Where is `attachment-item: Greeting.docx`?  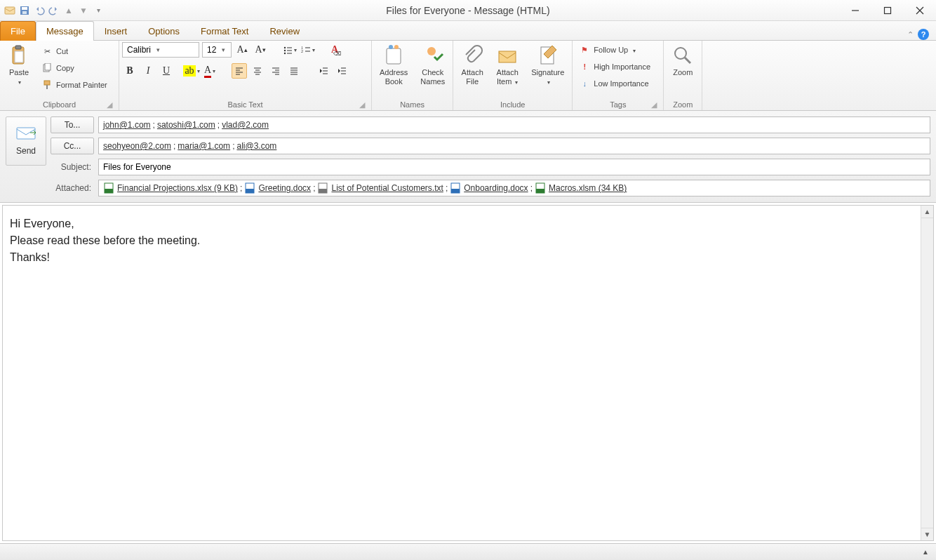
attachment-item: Greeting.docx is located at coordinates (278, 188).